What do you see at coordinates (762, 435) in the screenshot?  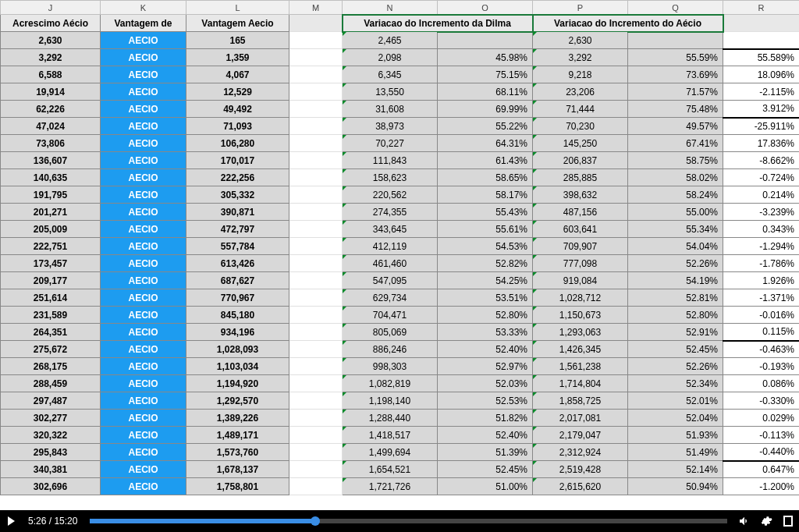 I see `cell-r-pct: -0.113%` at bounding box center [762, 435].